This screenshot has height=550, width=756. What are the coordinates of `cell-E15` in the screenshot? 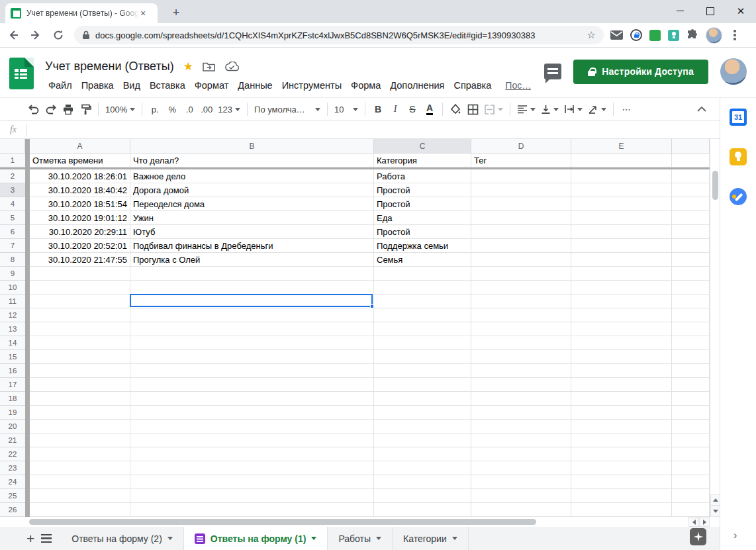 It's located at (622, 357).